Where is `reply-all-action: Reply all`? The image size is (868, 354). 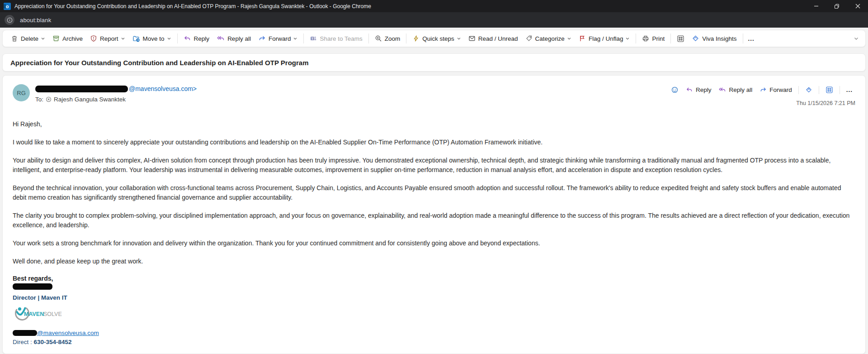 reply-all-action: Reply all is located at coordinates (735, 90).